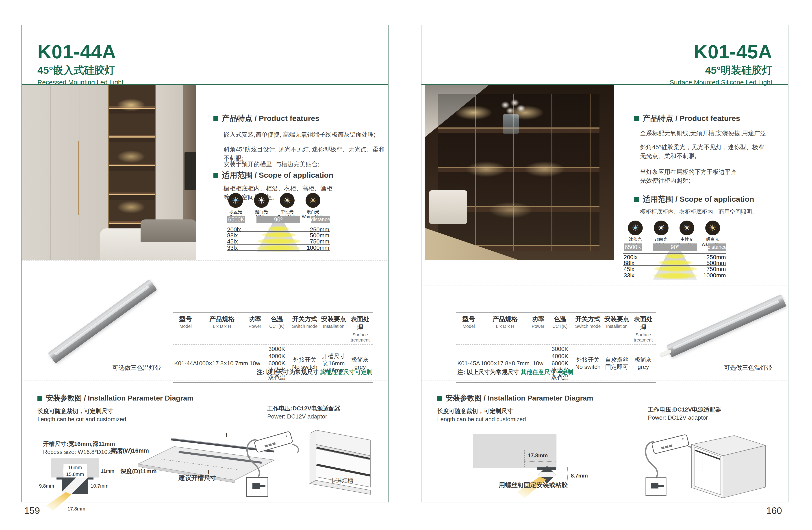 The image size is (812, 530). I want to click on cell-surface: 极简灰 grey, so click(643, 363).